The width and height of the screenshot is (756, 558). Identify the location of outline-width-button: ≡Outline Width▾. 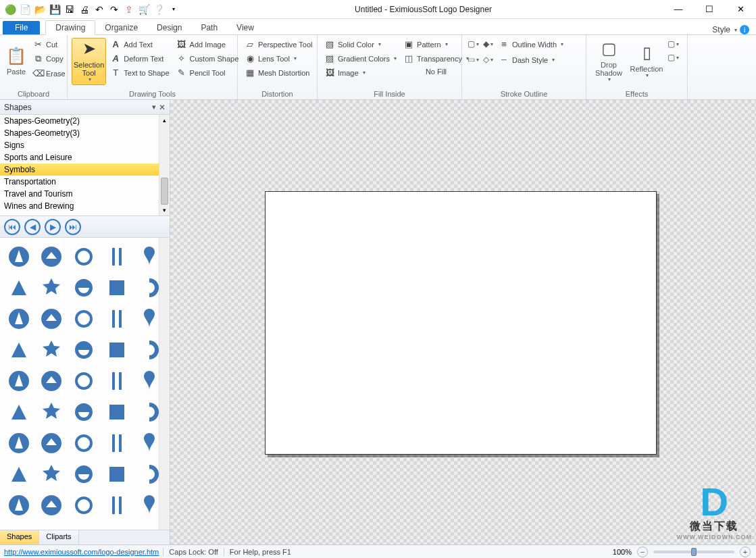
(531, 45).